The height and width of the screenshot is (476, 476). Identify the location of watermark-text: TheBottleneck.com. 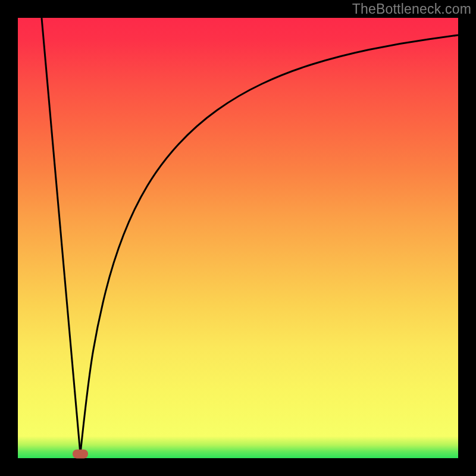
(412, 10).